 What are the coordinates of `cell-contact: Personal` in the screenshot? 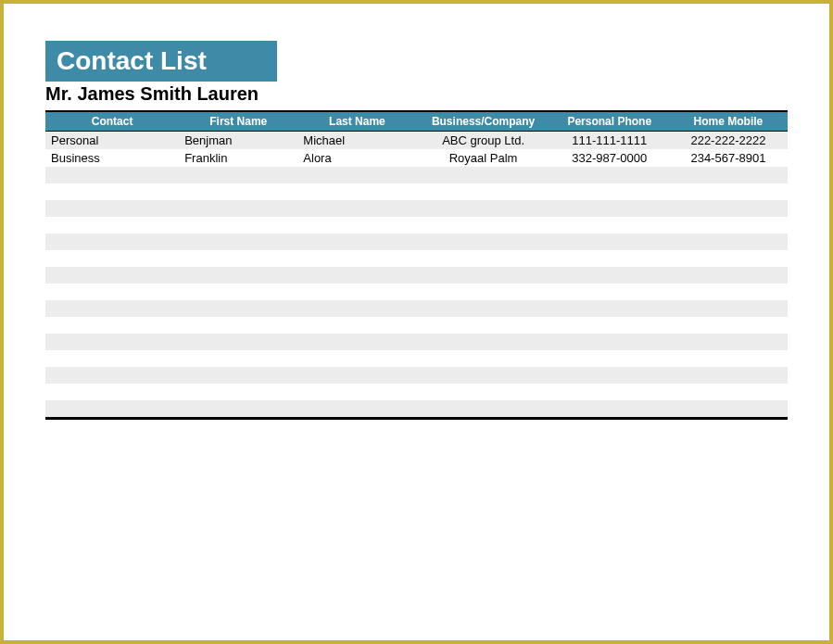 It's located at (112, 141).